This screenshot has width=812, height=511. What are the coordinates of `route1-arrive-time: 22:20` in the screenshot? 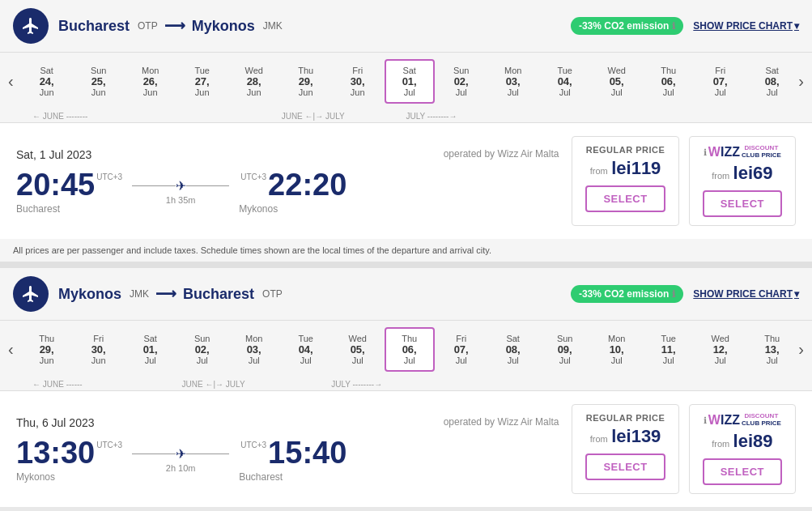 It's located at (308, 185).